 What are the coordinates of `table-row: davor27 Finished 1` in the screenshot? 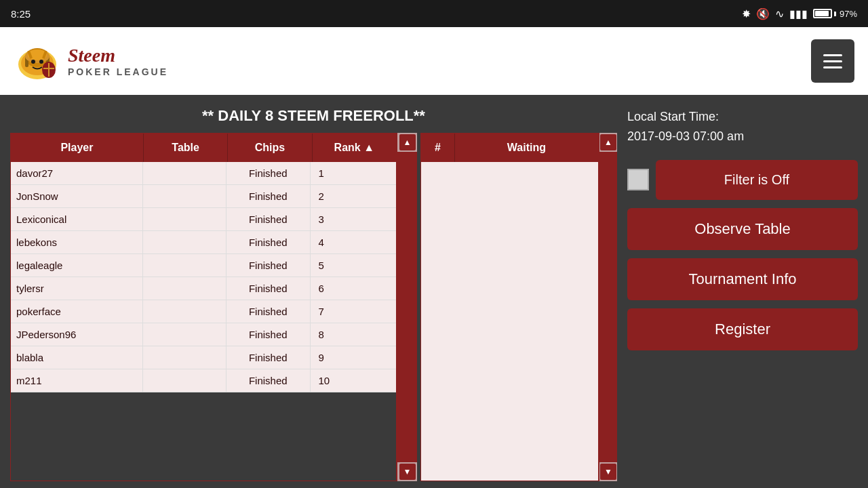 It's located at (203, 174).